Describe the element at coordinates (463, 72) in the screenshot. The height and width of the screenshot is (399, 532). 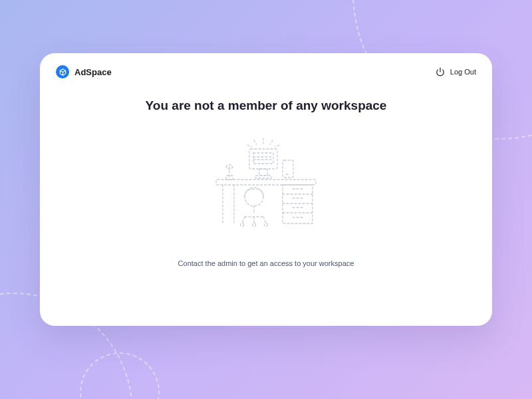
I see `logout-label: Log Out` at that location.